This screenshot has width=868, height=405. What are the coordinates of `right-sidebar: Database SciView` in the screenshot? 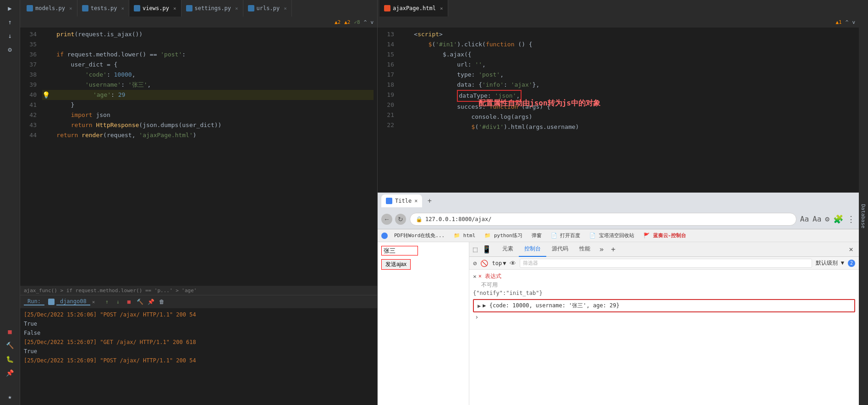 It's located at (863, 203).